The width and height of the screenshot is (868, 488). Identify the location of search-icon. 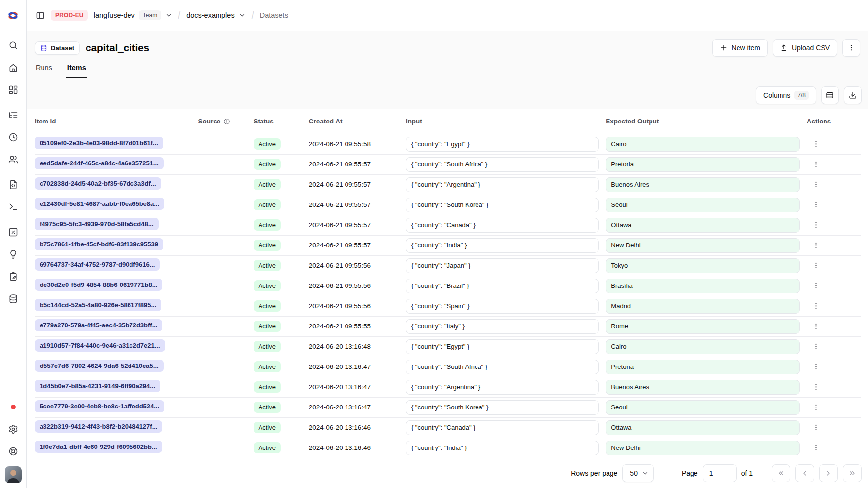
(13, 45).